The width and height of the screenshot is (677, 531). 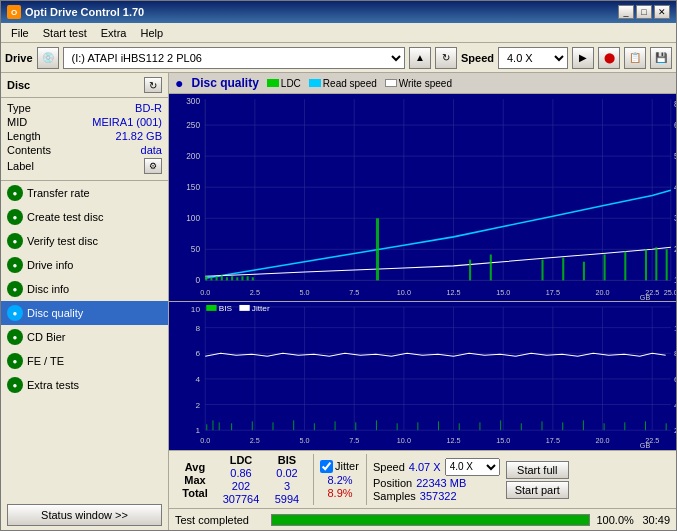 I want to click on disc-quality-label: Disc quality, so click(x=55, y=313).